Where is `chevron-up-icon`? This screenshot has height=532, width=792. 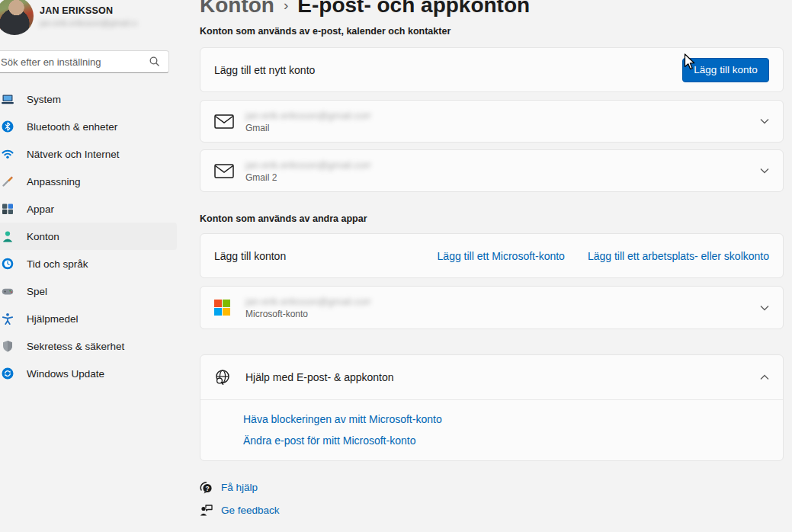 chevron-up-icon is located at coordinates (765, 377).